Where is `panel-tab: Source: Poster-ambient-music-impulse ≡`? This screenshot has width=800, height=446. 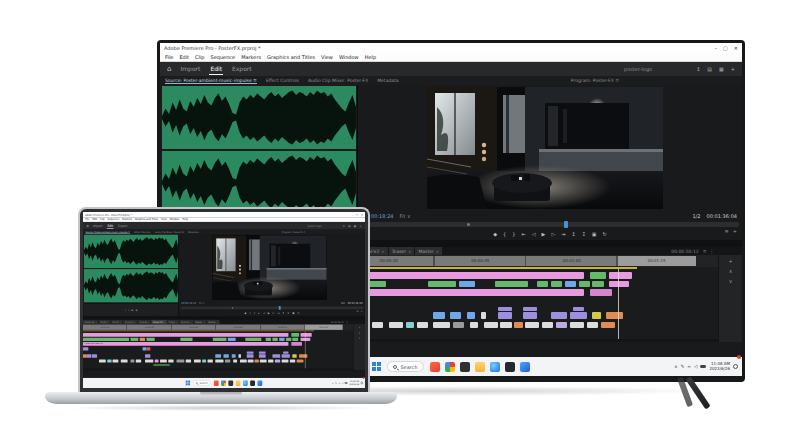
panel-tab: Source: Poster-ambient-music-impulse ≡ is located at coordinates (211, 81).